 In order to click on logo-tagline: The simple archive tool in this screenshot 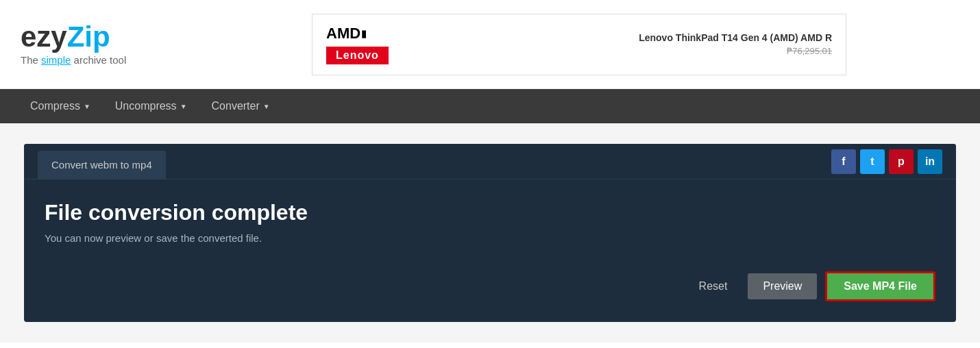, I will do `click(96, 60)`.